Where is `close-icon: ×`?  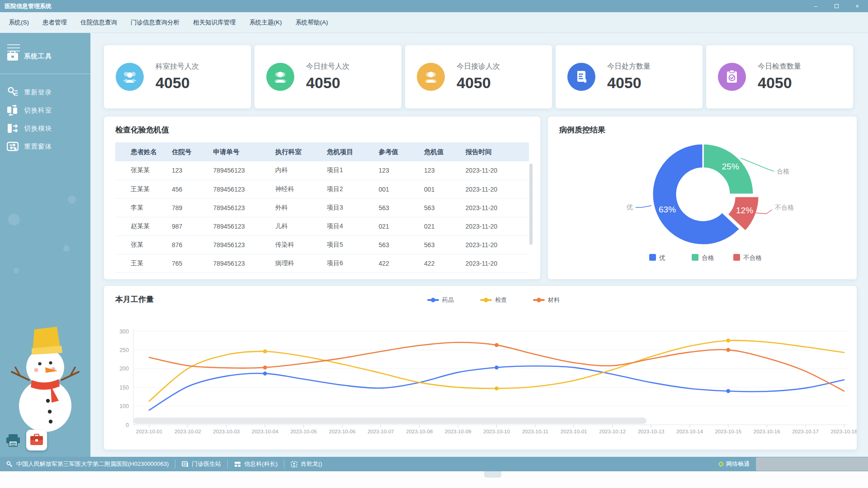
close-icon: × is located at coordinates (857, 6).